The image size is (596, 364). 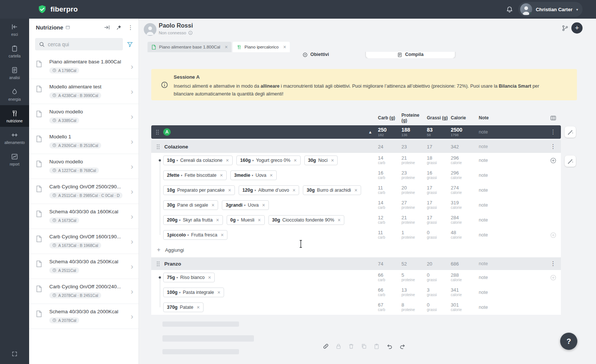 What do you see at coordinates (173, 175) in the screenshot?
I see `quantity-dropdown: 2fette` at bounding box center [173, 175].